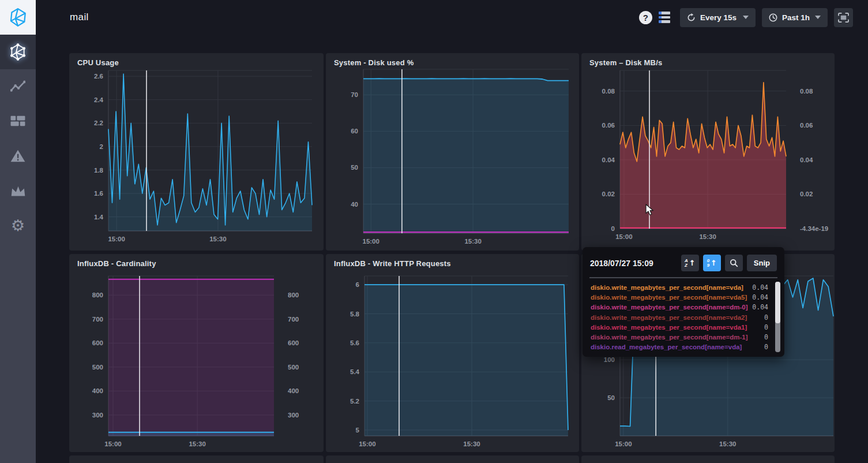  Describe the element at coordinates (355, 314) in the screenshot. I see `svg-text: 5.8` at that location.